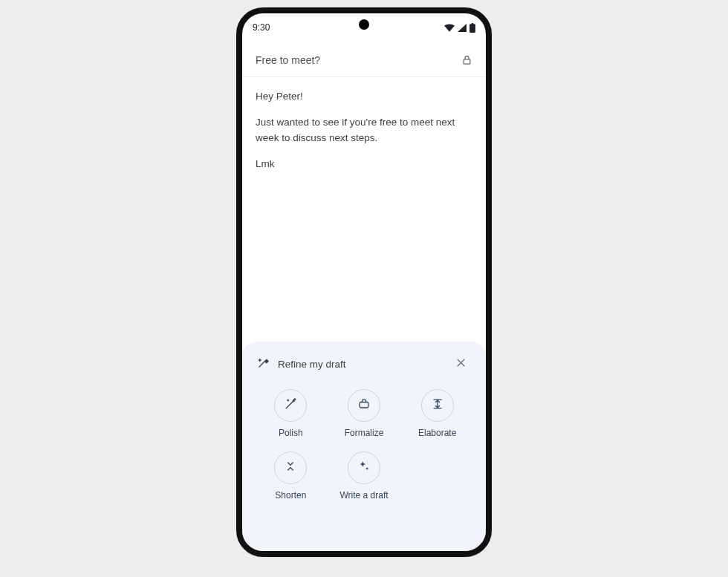 The height and width of the screenshot is (577, 728). I want to click on briefcase-icon, so click(364, 405).